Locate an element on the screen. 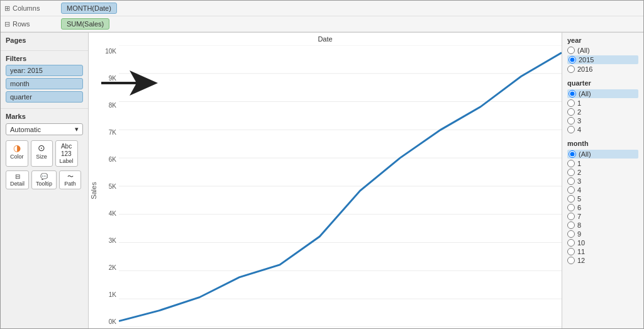 The image size is (644, 329). month-12-radio is located at coordinates (571, 260).